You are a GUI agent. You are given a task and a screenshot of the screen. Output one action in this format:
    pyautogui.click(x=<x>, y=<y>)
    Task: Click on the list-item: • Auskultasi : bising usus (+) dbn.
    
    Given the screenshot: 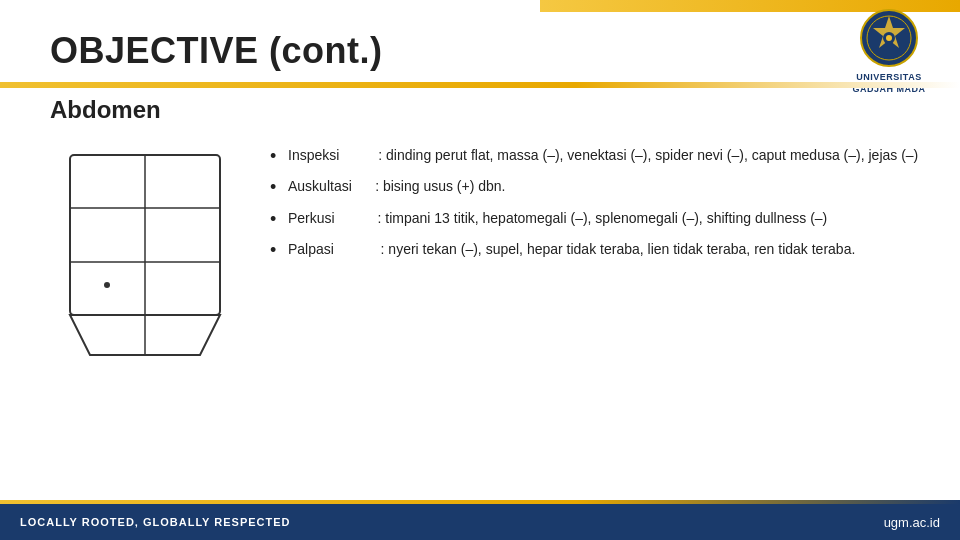 What is the action you would take?
    pyautogui.click(x=600, y=188)
    